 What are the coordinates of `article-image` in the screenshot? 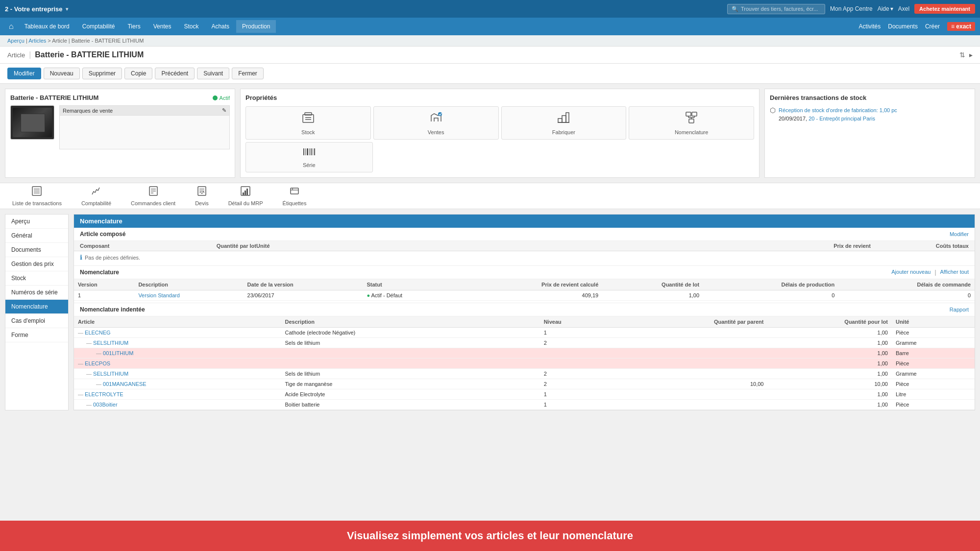 It's located at (32, 122).